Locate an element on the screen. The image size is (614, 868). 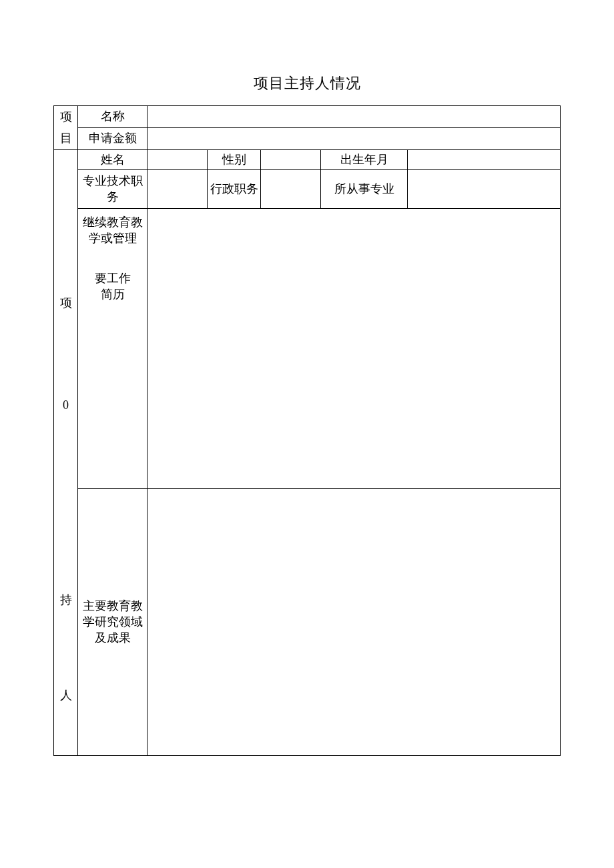
value-amount is located at coordinates (354, 139).